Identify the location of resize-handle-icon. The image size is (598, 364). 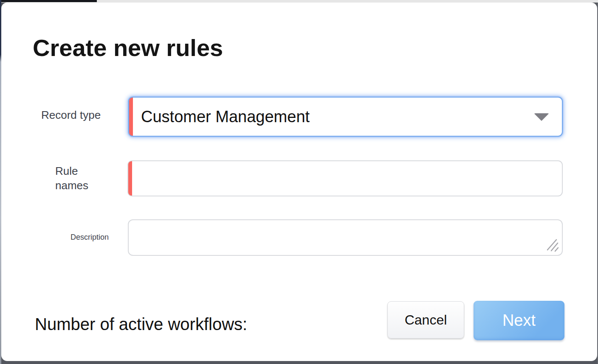
(553, 245).